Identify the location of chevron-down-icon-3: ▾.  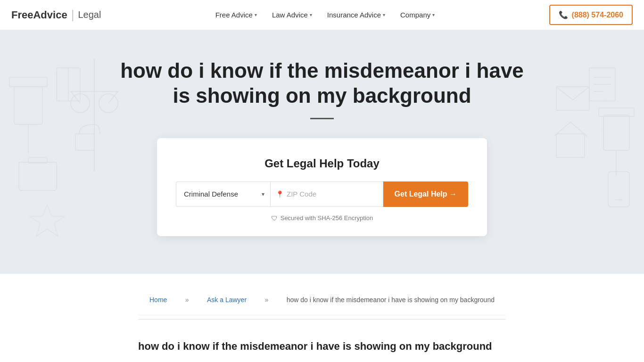
(384, 15).